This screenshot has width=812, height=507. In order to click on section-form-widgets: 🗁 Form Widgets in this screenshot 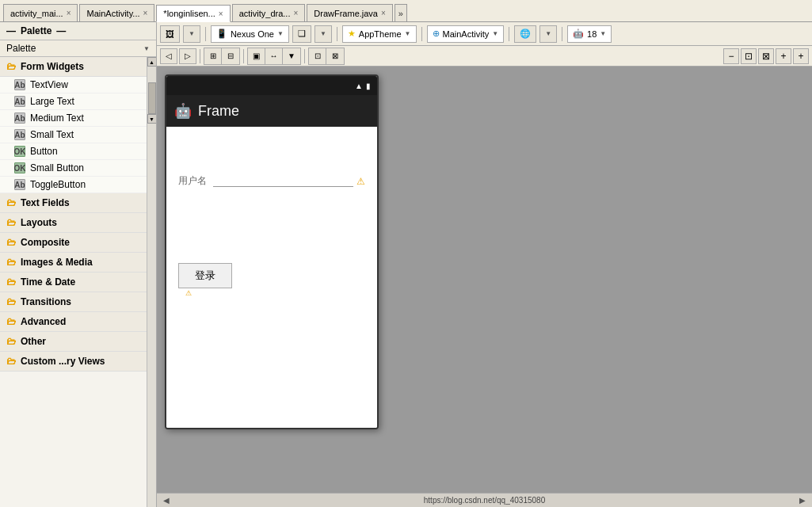, I will do `click(73, 67)`.